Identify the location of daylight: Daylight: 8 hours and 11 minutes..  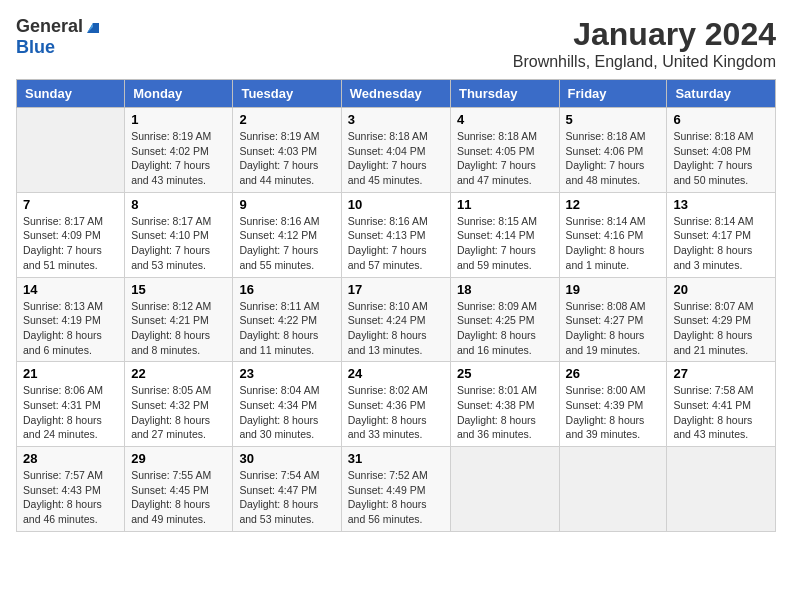
(278, 342).